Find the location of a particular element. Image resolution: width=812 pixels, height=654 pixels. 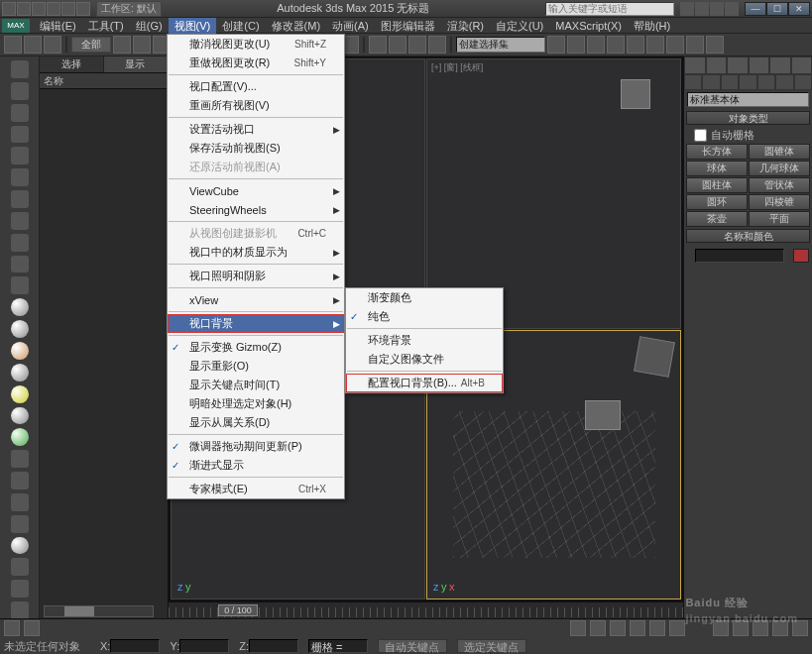

menu-item: 还原活动前视图(A) is located at coordinates (256, 166).